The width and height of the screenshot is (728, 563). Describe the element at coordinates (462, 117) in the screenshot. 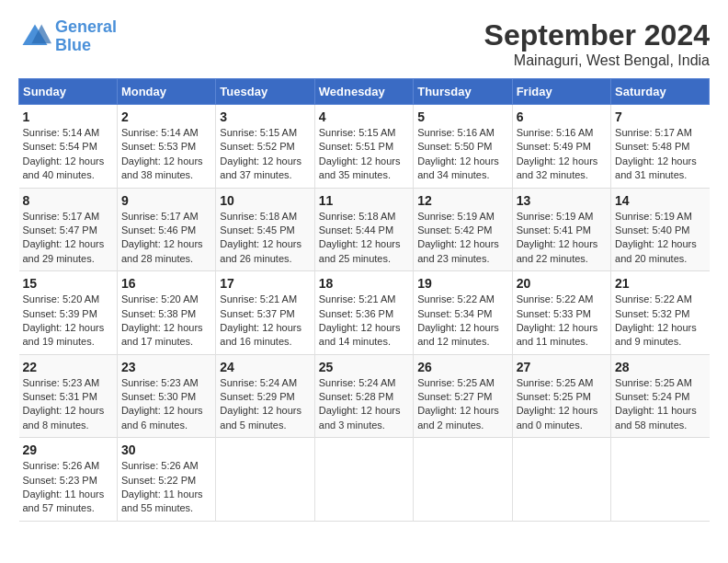

I see `day-number: 5` at that location.